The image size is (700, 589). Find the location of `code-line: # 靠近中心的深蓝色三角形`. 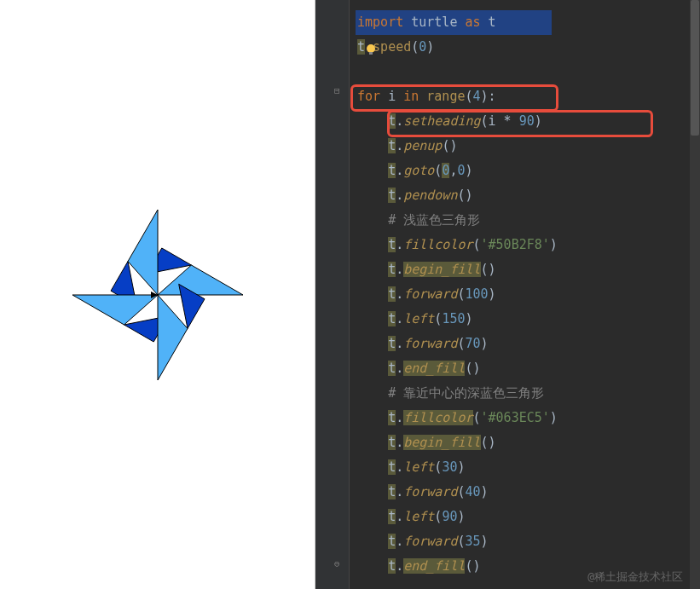

code-line: # 靠近中心的深蓝色三角形 is located at coordinates (520, 394).